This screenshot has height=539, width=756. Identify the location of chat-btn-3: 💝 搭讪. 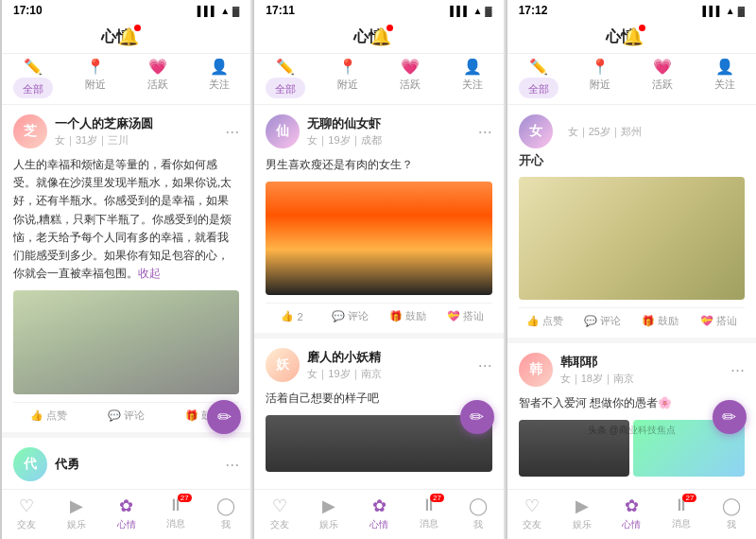
(465, 316).